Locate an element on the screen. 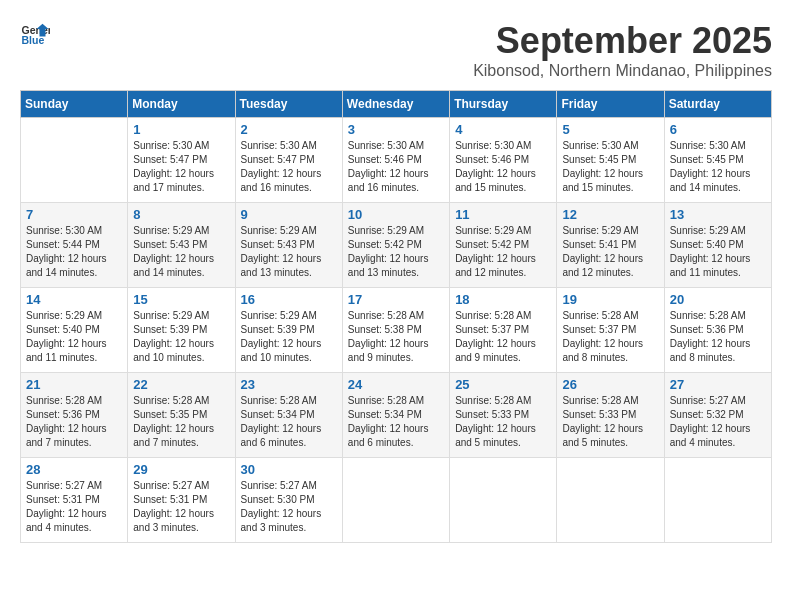 This screenshot has height=612, width=792. day-info: Sunrise: 5:30 AMSunset: 5:45 PMDaylight:… is located at coordinates (610, 167).